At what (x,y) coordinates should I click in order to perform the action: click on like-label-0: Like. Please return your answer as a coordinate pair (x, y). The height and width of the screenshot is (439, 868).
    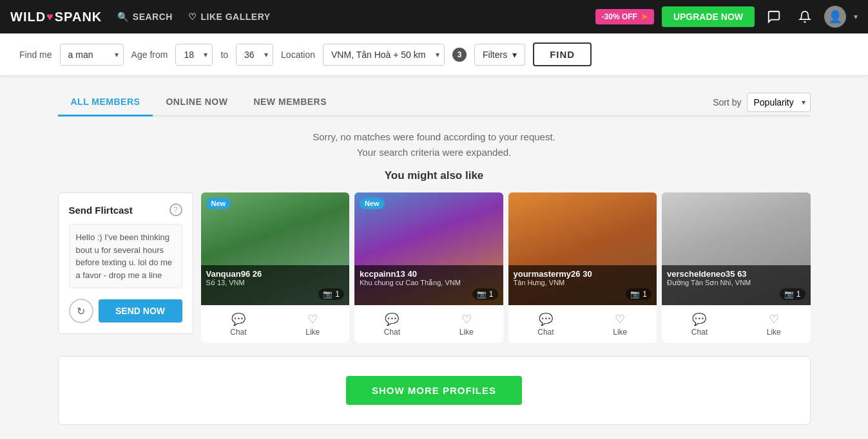
    Looking at the image, I should click on (313, 332).